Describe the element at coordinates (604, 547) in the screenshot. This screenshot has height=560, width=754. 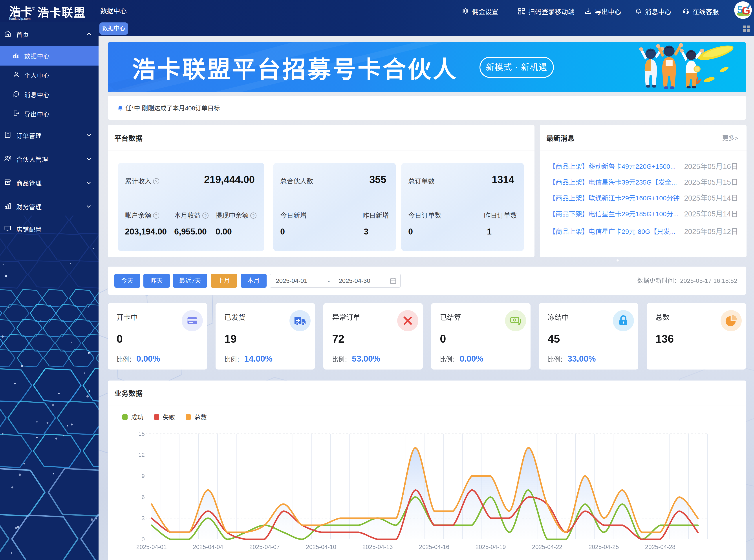
I see `svg-text: 2025-04-25` at that location.